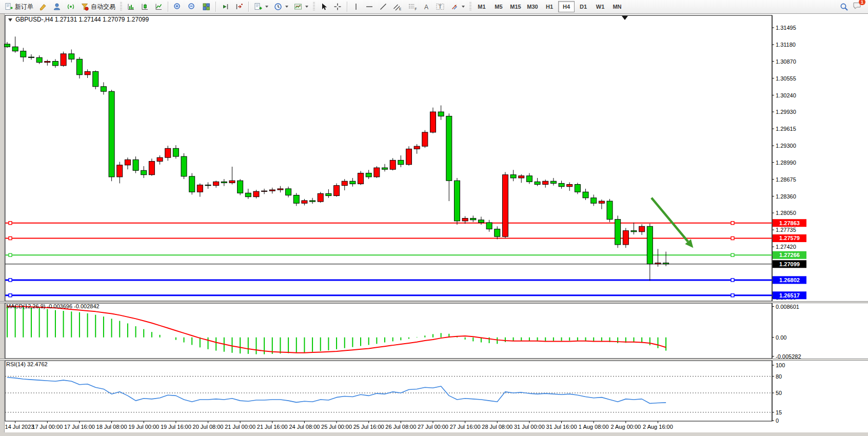 The image size is (868, 436). Describe the element at coordinates (281, 7) in the screenshot. I see `periods-button` at that location.